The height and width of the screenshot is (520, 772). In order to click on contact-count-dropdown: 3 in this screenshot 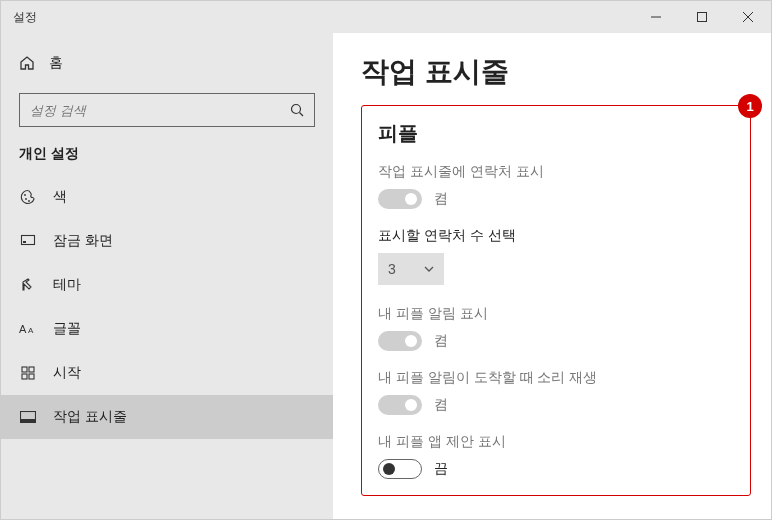, I will do `click(411, 269)`.